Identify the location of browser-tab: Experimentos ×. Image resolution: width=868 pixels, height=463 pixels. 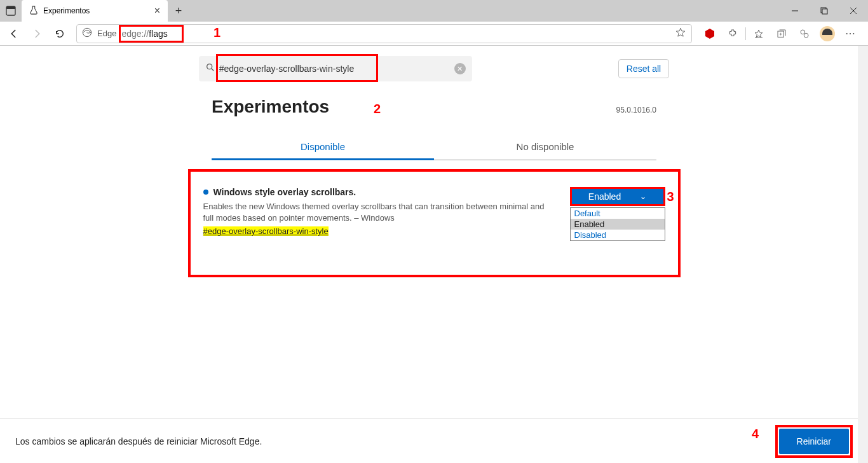
(95, 11).